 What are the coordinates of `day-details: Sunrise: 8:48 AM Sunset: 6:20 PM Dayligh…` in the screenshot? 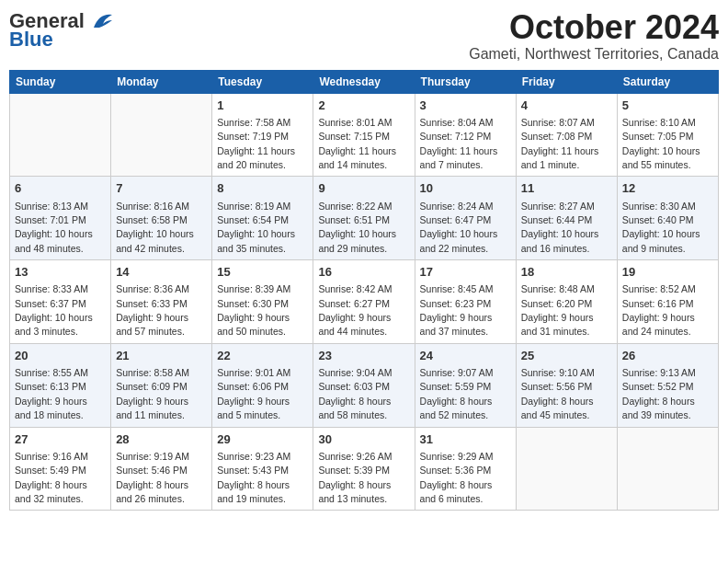 It's located at (558, 310).